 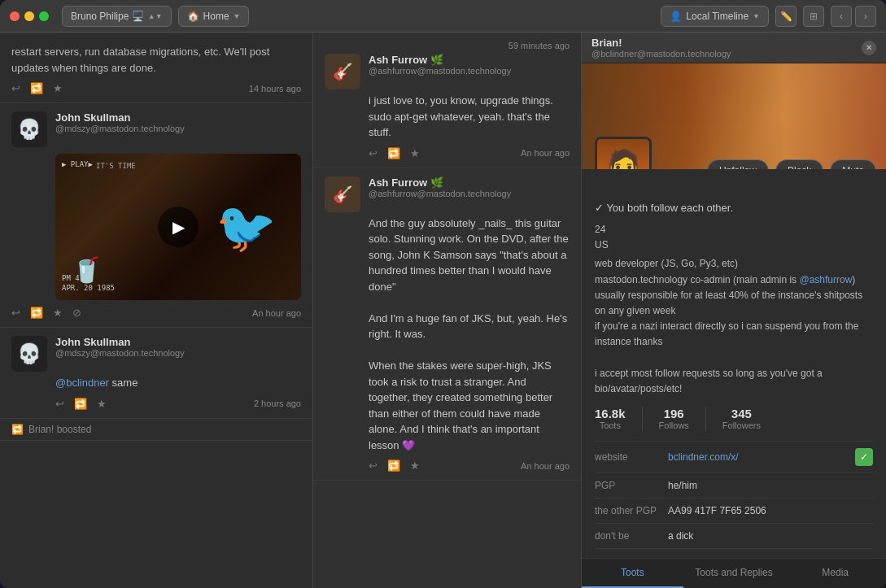 I want to click on close-traffic-light, so click(x=15, y=16).